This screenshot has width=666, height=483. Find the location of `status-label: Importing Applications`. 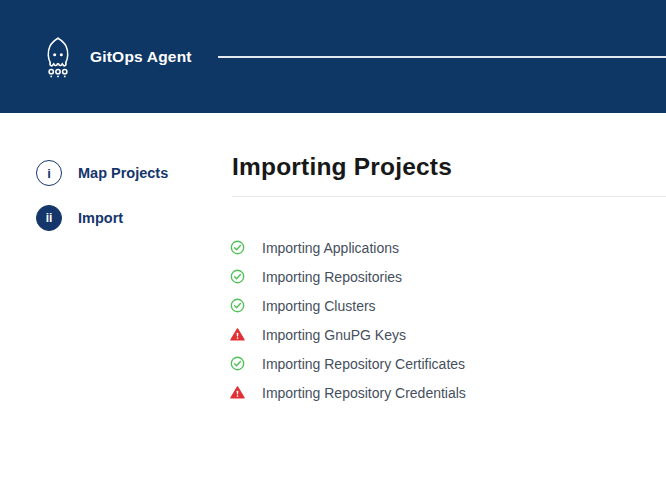

status-label: Importing Applications is located at coordinates (330, 248).